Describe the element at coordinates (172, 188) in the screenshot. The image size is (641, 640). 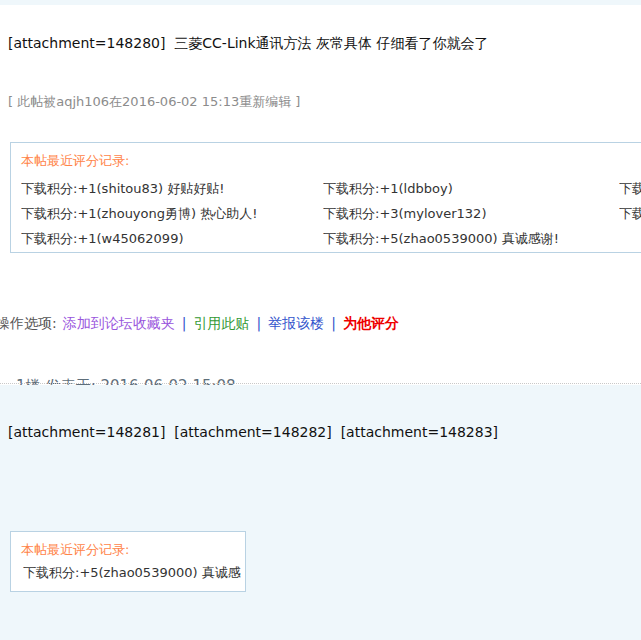
I see `rating-entry: 下载积分:+1(shitou83) 好贴好贴!` at that location.